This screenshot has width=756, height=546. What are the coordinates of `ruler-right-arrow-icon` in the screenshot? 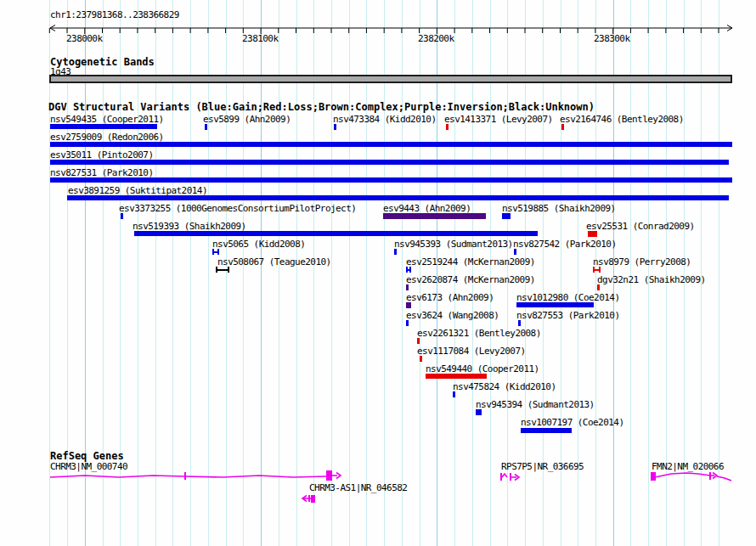 It's located at (730, 29).